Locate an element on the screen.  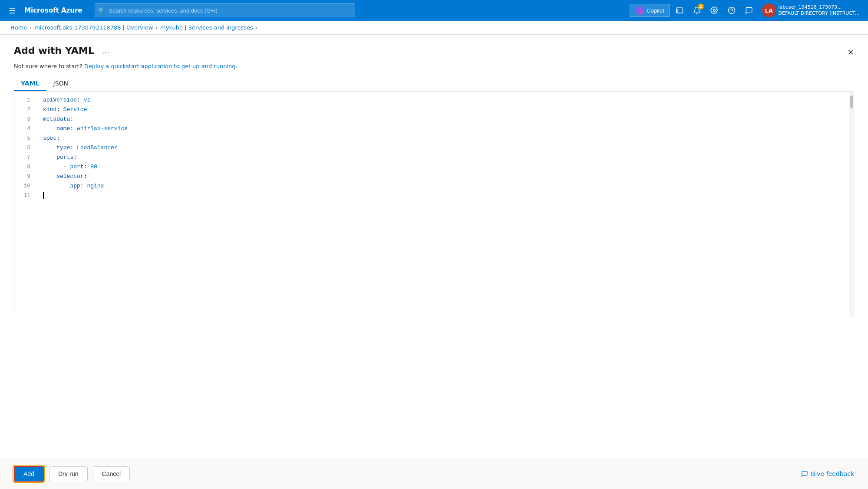
code-line-3: metadata: is located at coordinates (448, 119).